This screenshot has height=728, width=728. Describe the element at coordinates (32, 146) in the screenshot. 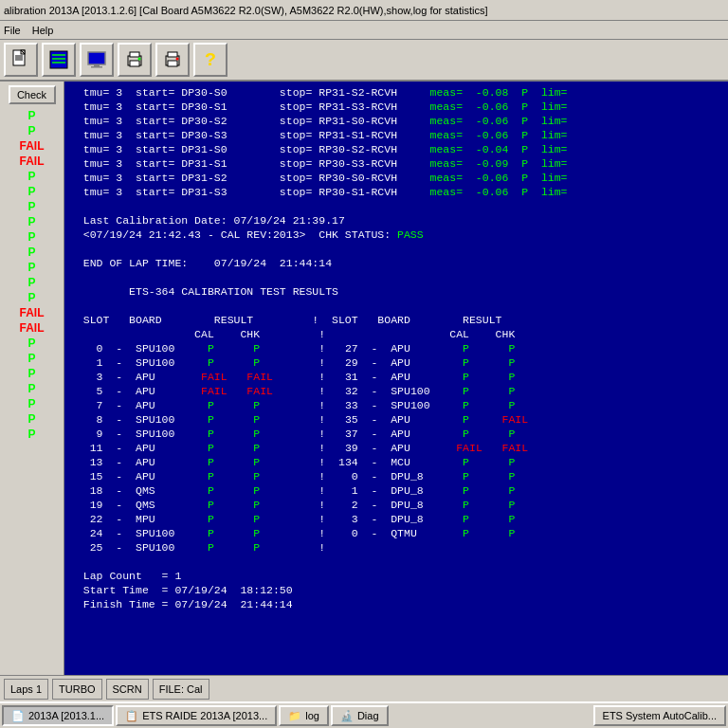

I see `sidebar-status-fail-1: FAIL` at that location.